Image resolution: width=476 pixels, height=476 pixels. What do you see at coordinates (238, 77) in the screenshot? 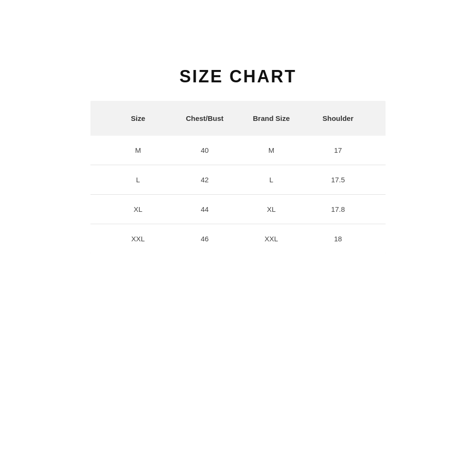
I see `page-title: SIZE CHART` at bounding box center [238, 77].